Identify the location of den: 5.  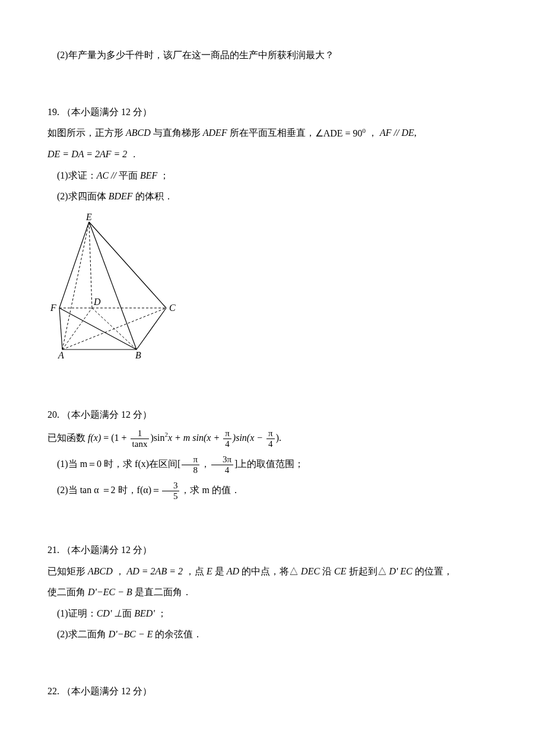
(171, 496).